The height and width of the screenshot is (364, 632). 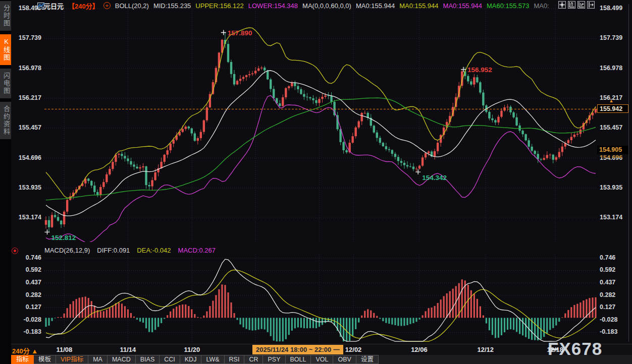 I want to click on toolbar-button-PSY: PSY, so click(x=274, y=359).